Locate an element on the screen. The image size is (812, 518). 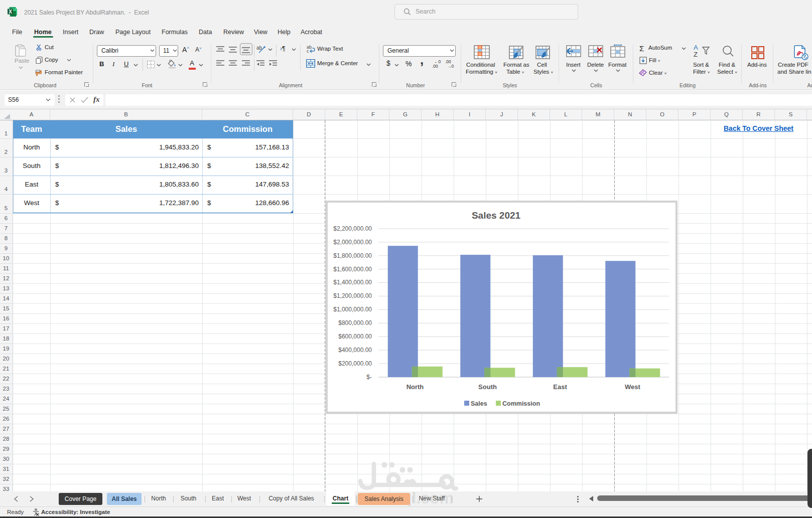
svg-text: →0 is located at coordinates (451, 66).